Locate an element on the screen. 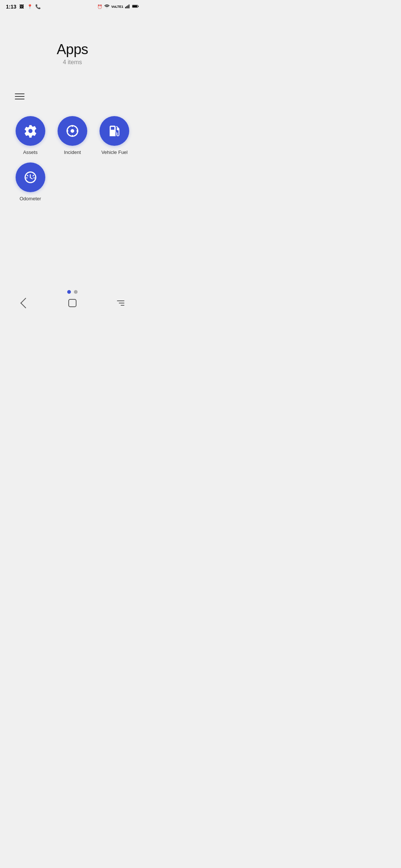 Image resolution: width=401 pixels, height=868 pixels. status-right: ⏰ VoLTE1 is located at coordinates (118, 7).